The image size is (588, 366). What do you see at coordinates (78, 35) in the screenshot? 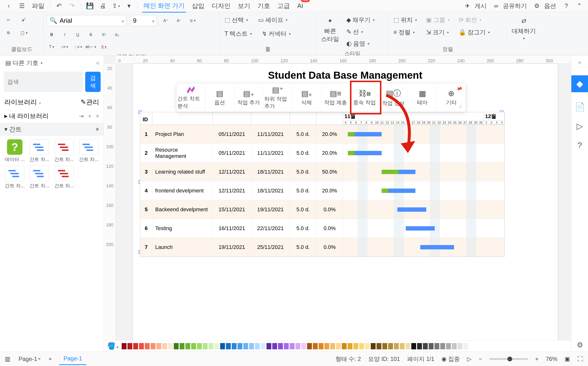
I see `underline-icon: U` at bounding box center [78, 35].